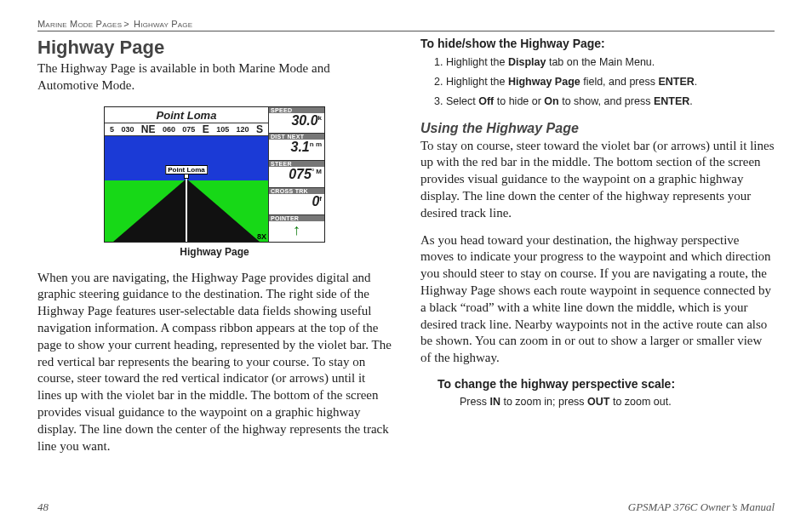  Describe the element at coordinates (296, 147) in the screenshot. I see `fig-cell-dist-next: DIST NEXT 3.1n m` at that location.